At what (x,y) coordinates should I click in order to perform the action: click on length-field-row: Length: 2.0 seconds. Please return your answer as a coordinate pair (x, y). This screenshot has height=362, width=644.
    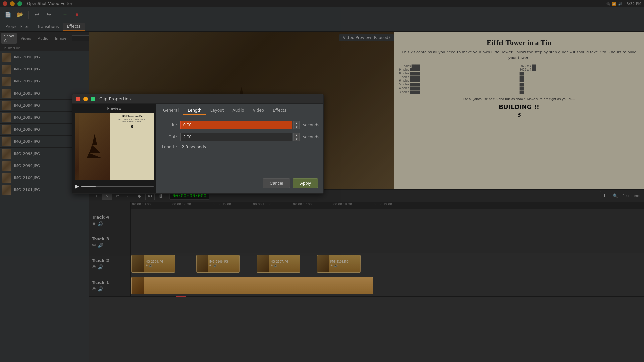
    Looking at the image, I should click on (240, 147).